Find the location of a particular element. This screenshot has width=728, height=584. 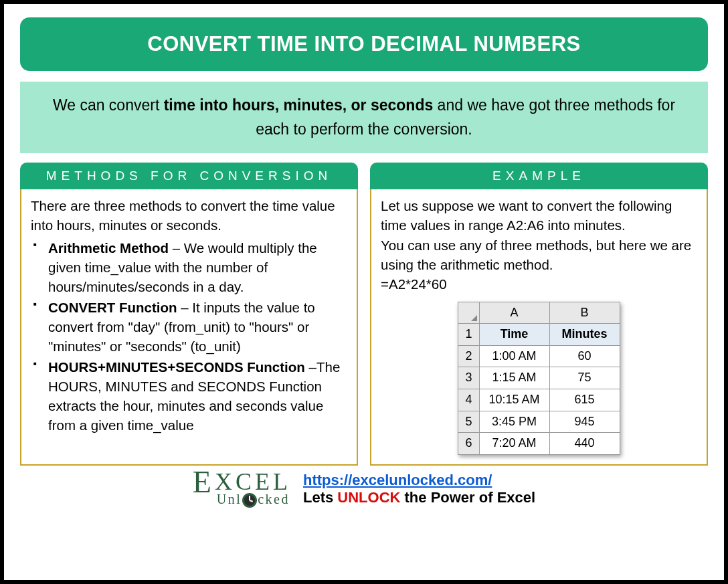

cell: 1:15 AM is located at coordinates (514, 379).